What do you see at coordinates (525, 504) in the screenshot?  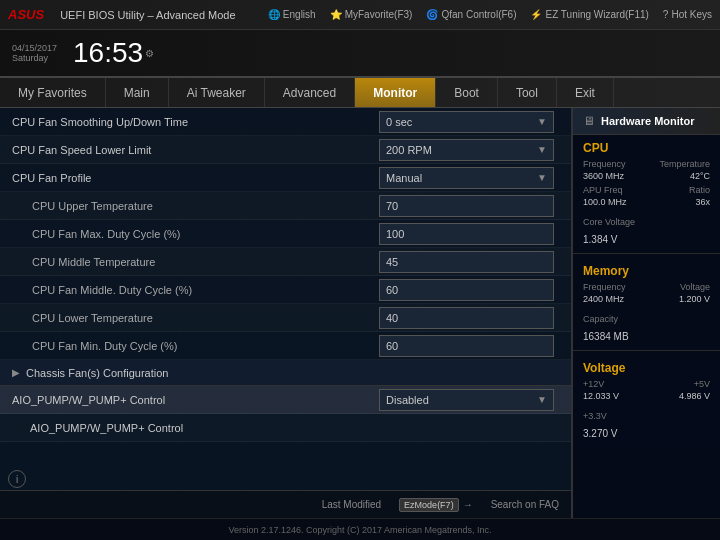 I see `search-faq-item: Search on FAQ` at bounding box center [525, 504].